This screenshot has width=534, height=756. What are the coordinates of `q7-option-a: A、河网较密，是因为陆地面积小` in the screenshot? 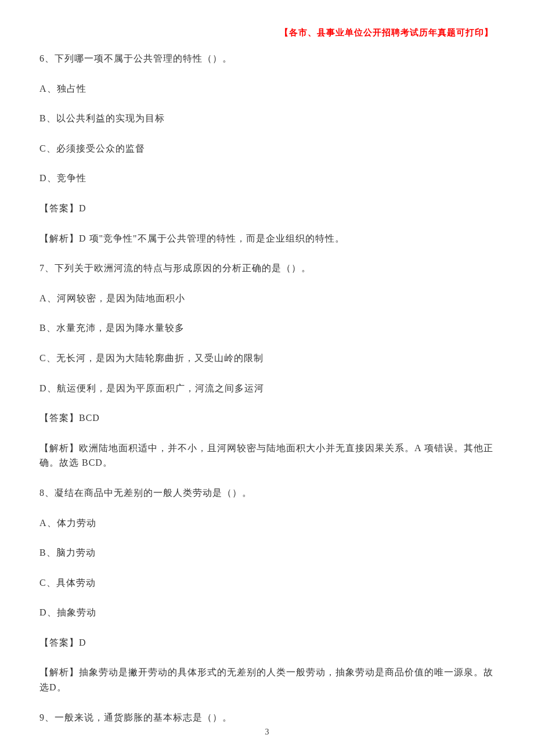 It's located at (267, 298).